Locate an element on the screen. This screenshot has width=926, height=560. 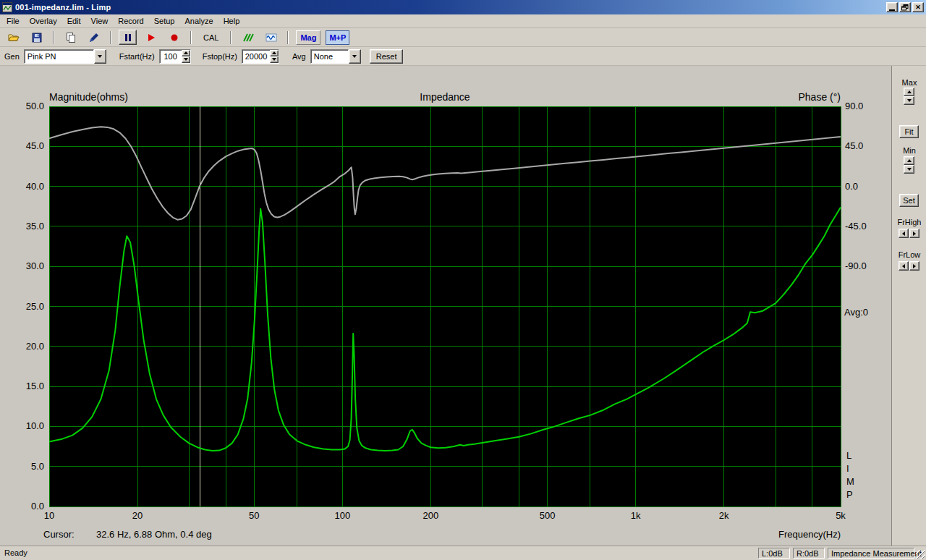
close-button: ✕ is located at coordinates (918, 7).